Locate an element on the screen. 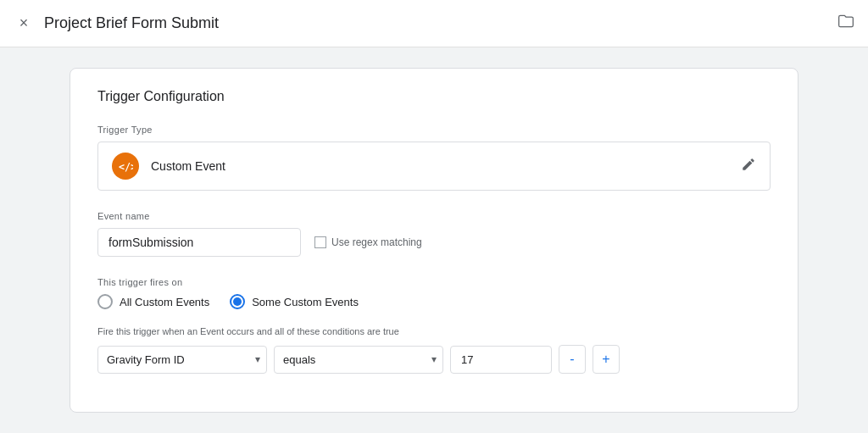 This screenshot has width=868, height=433. config-title: Trigger Configuration is located at coordinates (434, 97).